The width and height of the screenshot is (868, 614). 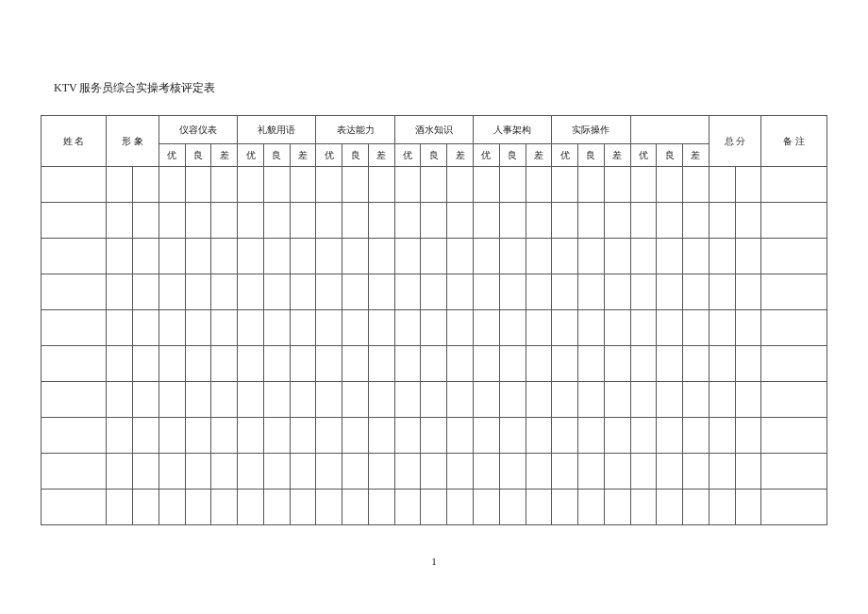 What do you see at coordinates (434, 156) in the screenshot?
I see `sub-grade: 良` at bounding box center [434, 156].